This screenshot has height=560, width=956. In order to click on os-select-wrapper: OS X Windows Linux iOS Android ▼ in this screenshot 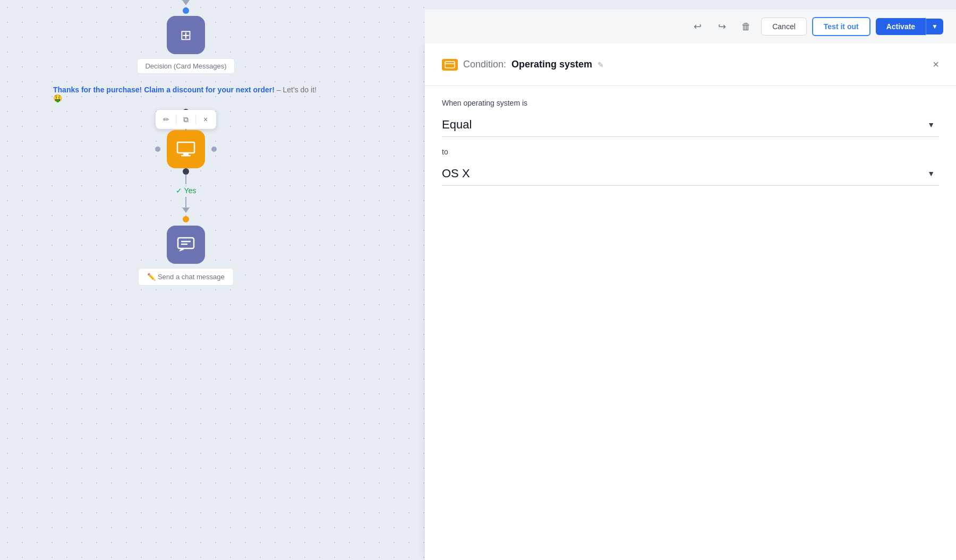, I will do `click(690, 174)`.